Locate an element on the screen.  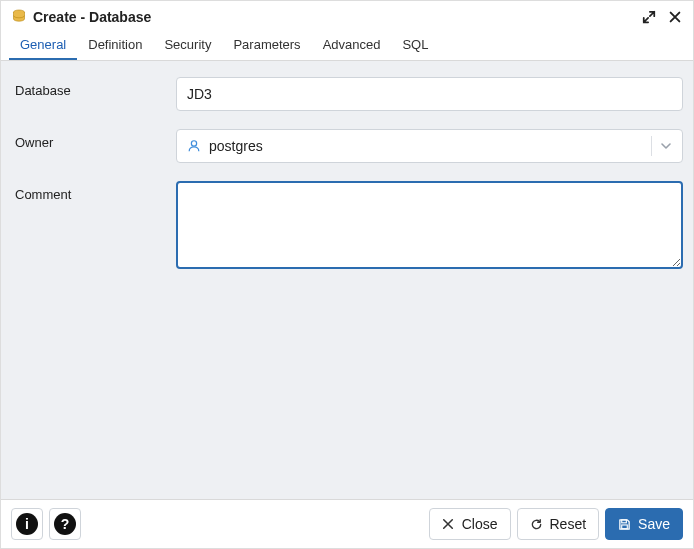
save-button: Save is located at coordinates (644, 524).